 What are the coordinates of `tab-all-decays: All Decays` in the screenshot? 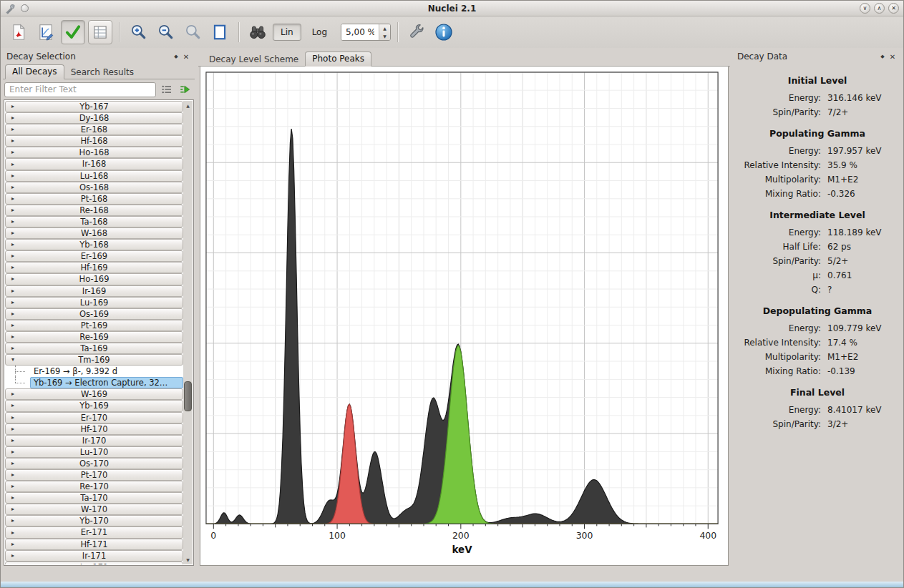 It's located at (34, 72).